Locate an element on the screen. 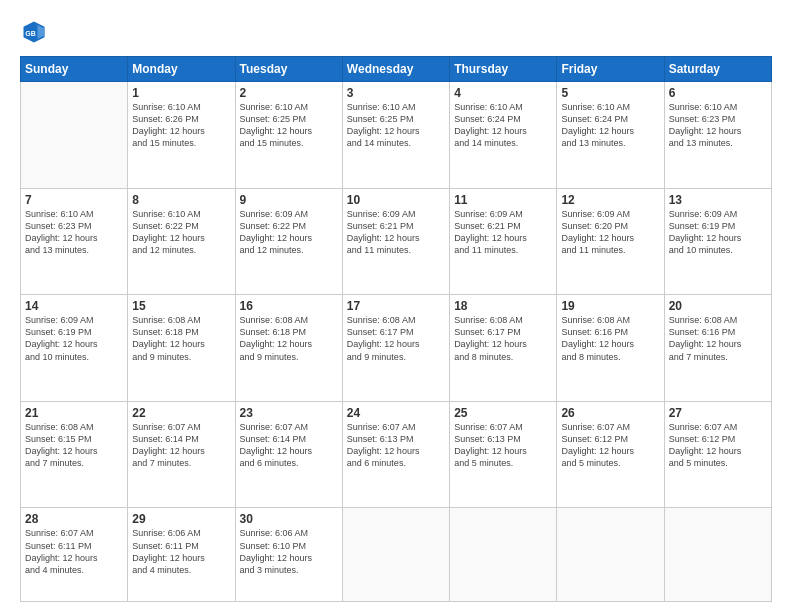 The image size is (792, 612). calendar-cell: 3Sunrise: 6:10 AM Sunset: 6:25 PM Daylig… is located at coordinates (396, 136).